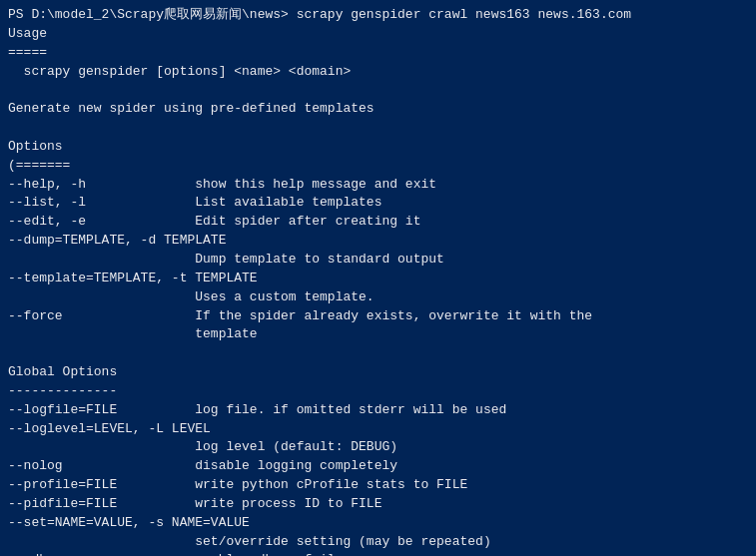 The width and height of the screenshot is (756, 556). What do you see at coordinates (378, 543) in the screenshot?
I see `line-29: set/override setting (may be repeated)` at bounding box center [378, 543].